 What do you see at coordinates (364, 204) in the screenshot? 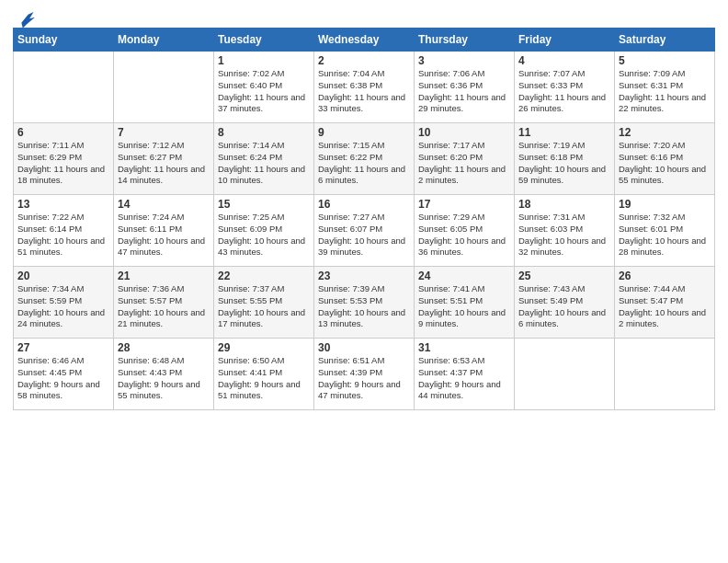
I see `day-number: 16` at bounding box center [364, 204].